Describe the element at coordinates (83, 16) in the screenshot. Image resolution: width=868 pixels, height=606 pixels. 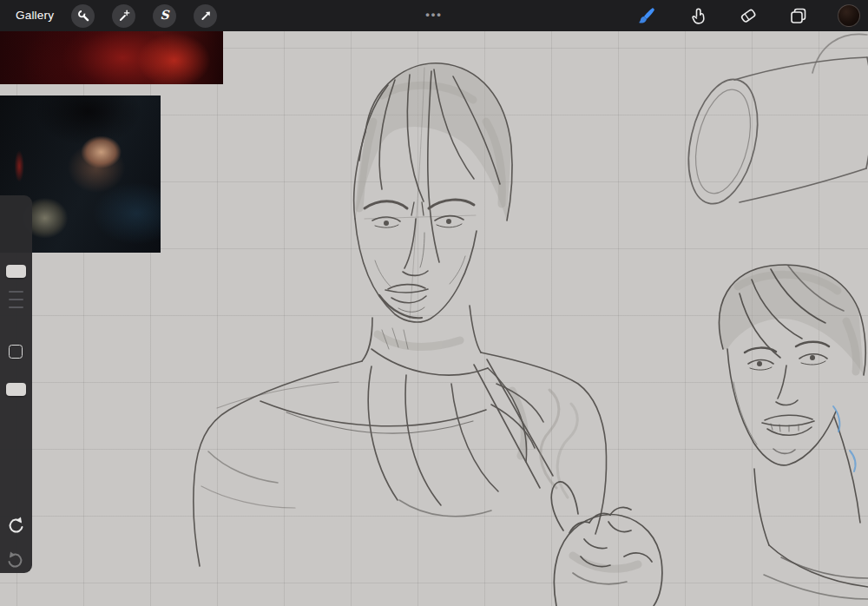
I see `wrench-icon` at that location.